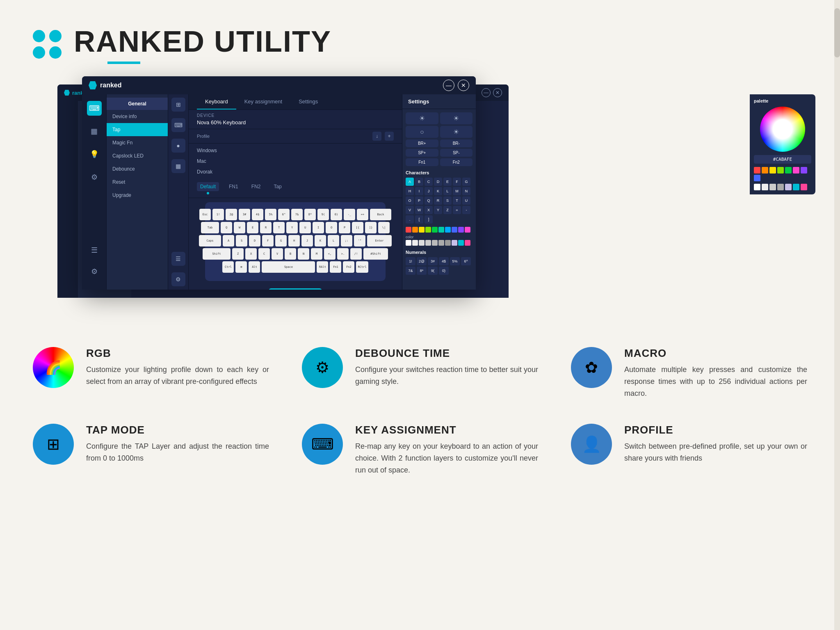 This screenshot has width=840, height=630. Describe the element at coordinates (463, 85) in the screenshot. I see `close-button: ✕` at that location.